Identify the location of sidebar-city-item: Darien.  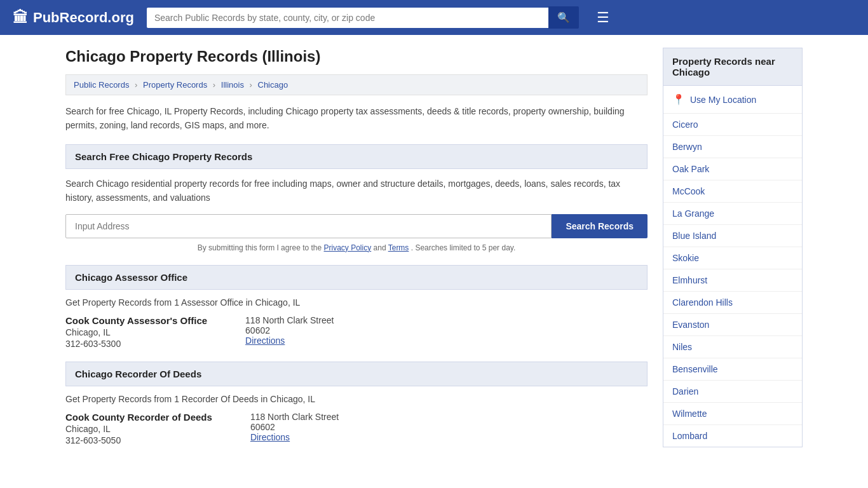
(733, 391).